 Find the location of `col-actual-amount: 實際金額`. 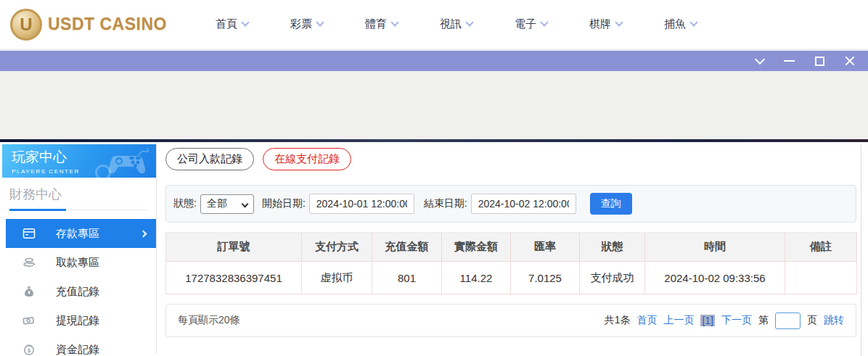

col-actual-amount: 實際金額 is located at coordinates (476, 247).